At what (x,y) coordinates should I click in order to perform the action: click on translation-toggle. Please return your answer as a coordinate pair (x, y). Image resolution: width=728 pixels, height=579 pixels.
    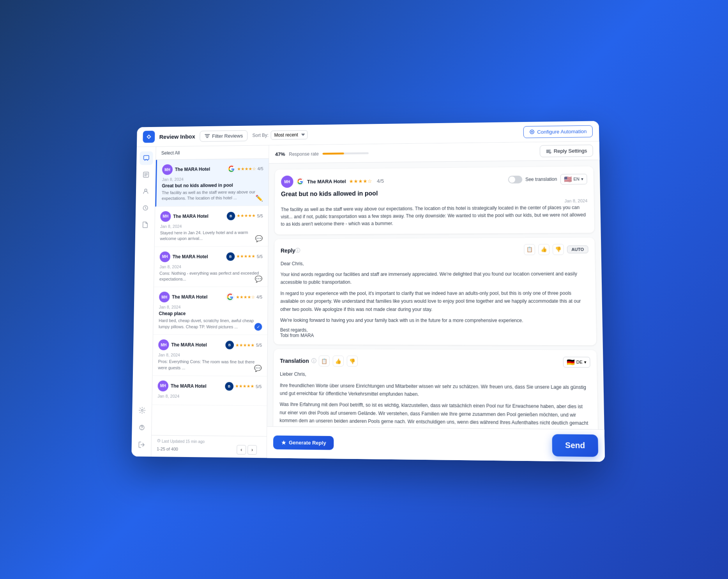
    Looking at the image, I should click on (515, 180).